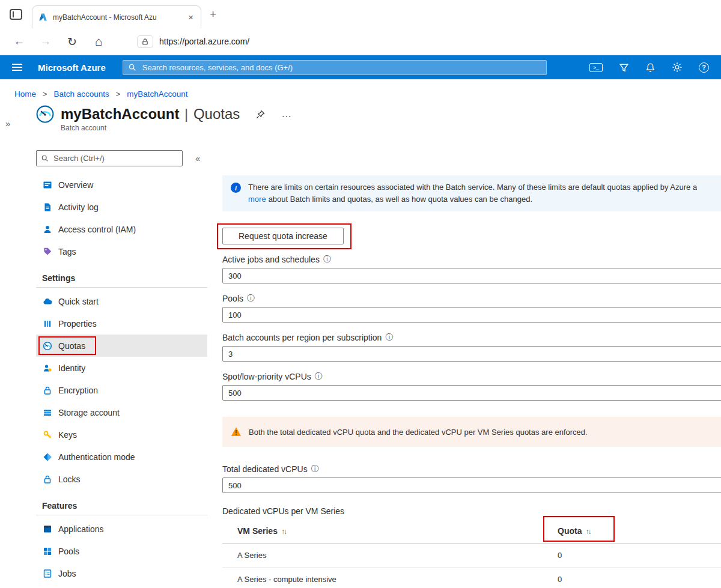  I want to click on sidebar-item-label: Overview, so click(76, 185).